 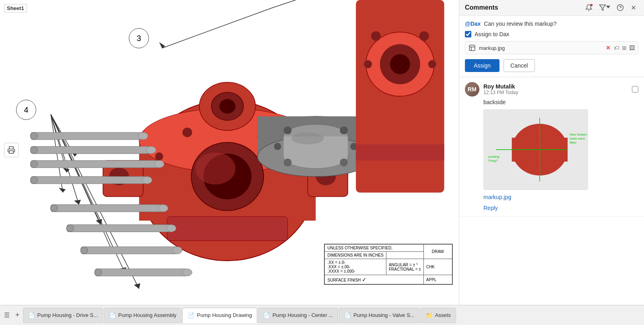 What do you see at coordinates (551, 24) in the screenshot?
I see `comment-text-row: @Dax Can you review this markup?` at bounding box center [551, 24].